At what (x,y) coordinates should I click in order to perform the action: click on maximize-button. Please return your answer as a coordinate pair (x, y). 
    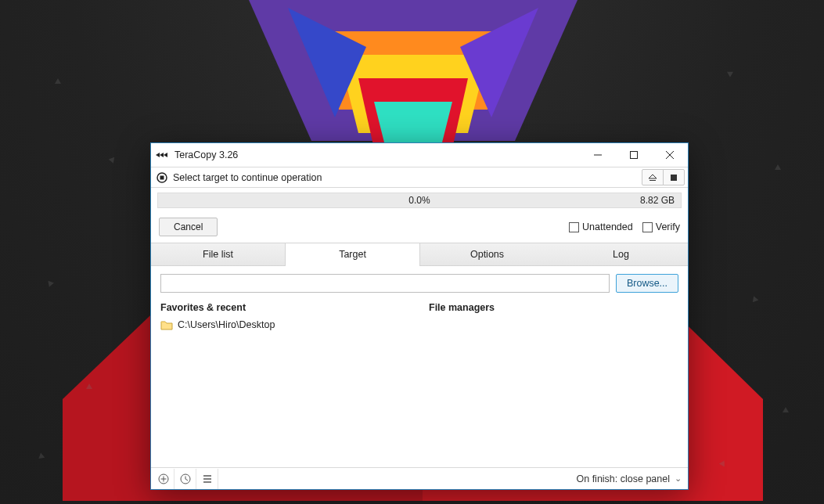
    Looking at the image, I should click on (634, 155).